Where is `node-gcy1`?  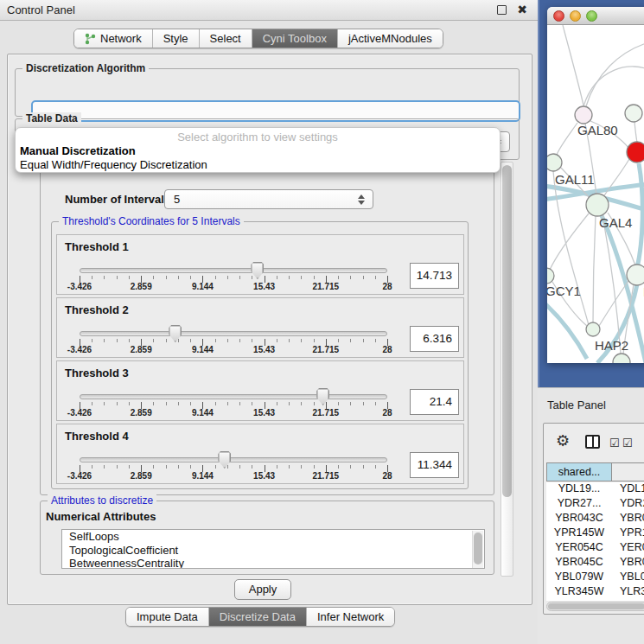 node-gcy1 is located at coordinates (551, 276).